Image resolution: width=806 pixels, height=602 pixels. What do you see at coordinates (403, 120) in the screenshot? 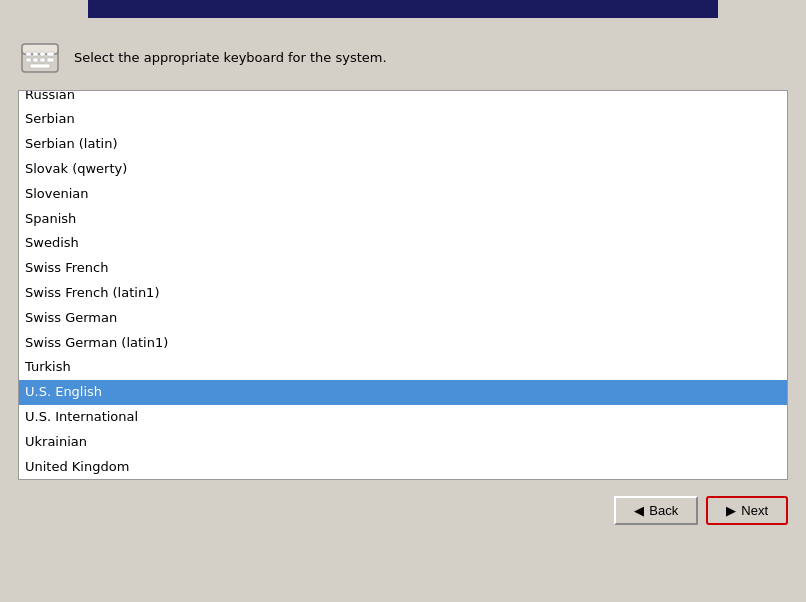
I see `list-item: Serbian` at bounding box center [403, 120].